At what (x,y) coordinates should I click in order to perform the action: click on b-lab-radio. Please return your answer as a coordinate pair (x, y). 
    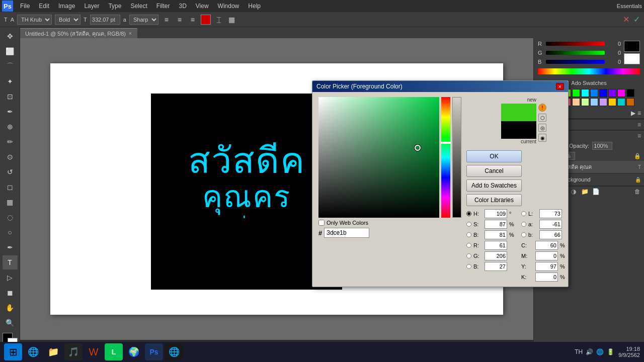
    Looking at the image, I should click on (524, 235).